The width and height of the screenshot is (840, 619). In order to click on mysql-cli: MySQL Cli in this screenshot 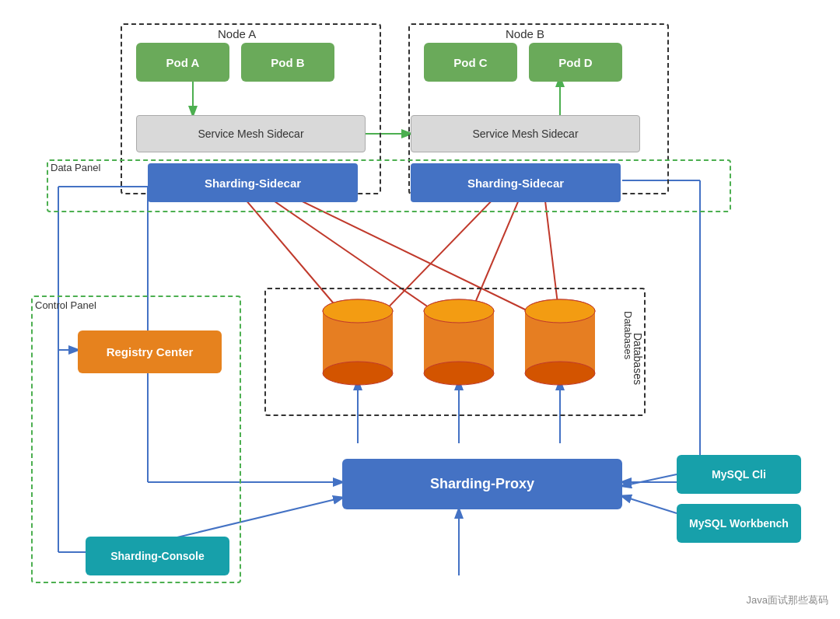, I will do `click(739, 474)`.